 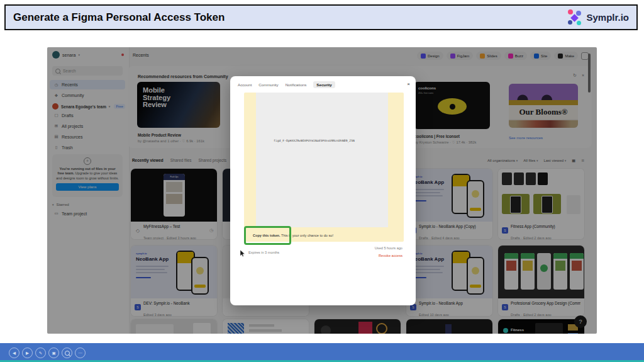 What do you see at coordinates (574, 18) in the screenshot?
I see `symplr-logo-icon` at bounding box center [574, 18].